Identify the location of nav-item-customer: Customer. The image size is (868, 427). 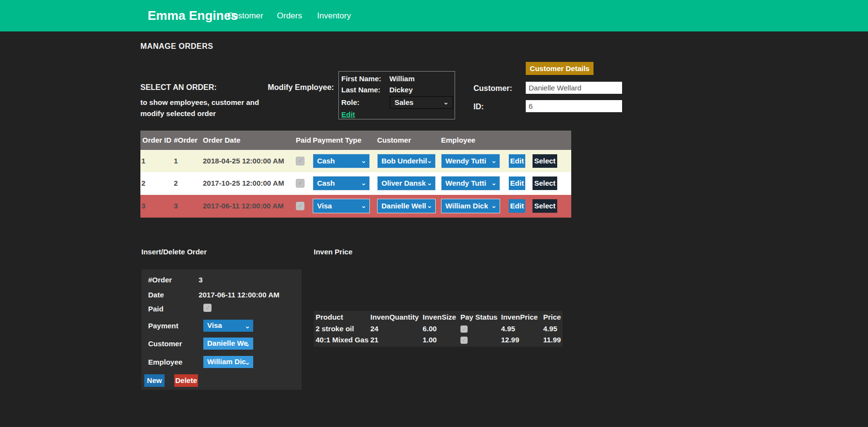
(245, 15).